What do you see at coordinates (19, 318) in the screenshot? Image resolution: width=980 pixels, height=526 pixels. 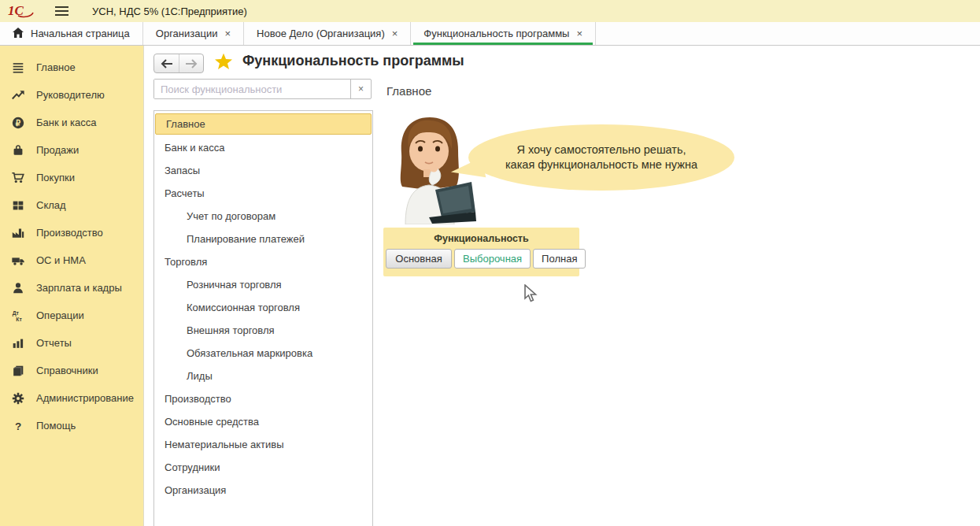 I see `svg-text: Кт` at bounding box center [19, 318].